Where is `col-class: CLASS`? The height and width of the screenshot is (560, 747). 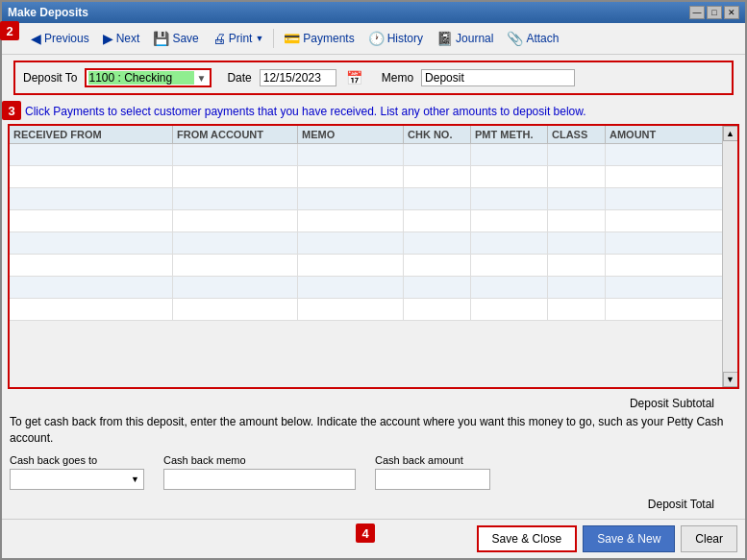
col-class: CLASS is located at coordinates (577, 134).